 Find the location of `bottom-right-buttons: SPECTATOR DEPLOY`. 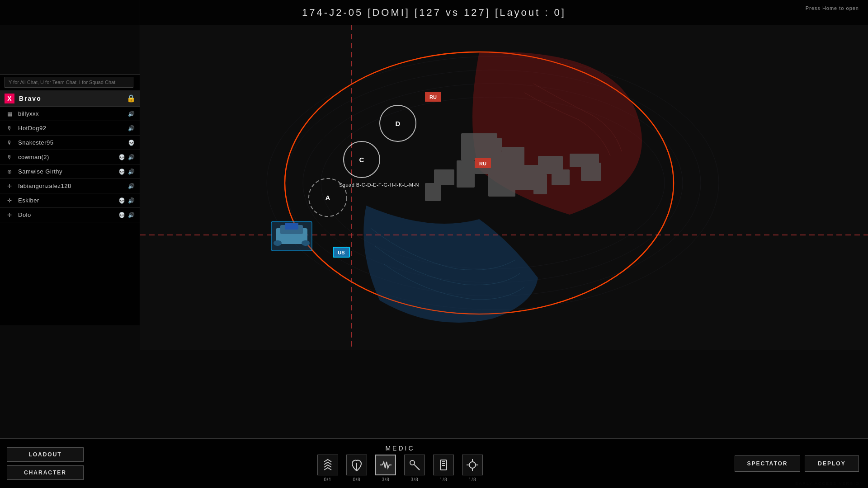

bottom-right-buttons: SPECTATOR DEPLOY is located at coordinates (789, 464).